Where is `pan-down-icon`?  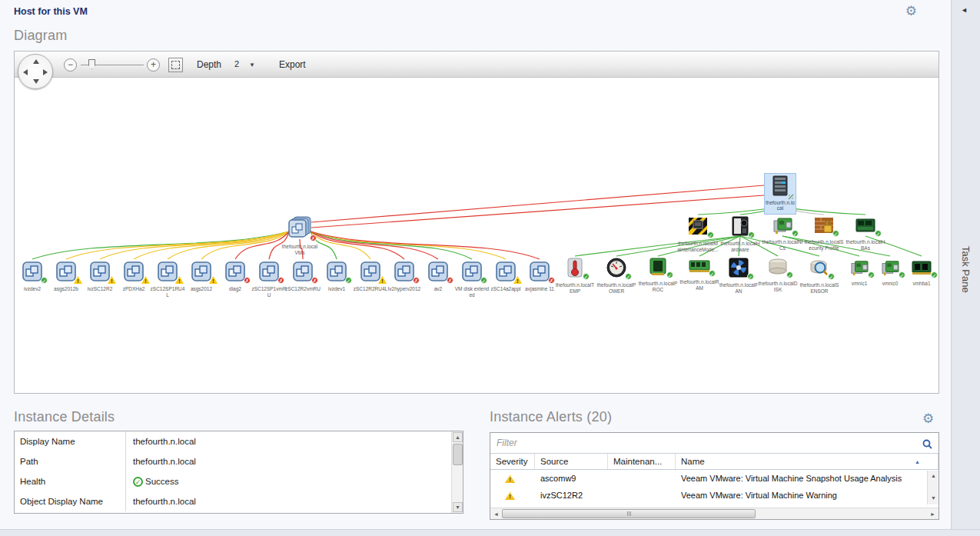 pan-down-icon is located at coordinates (36, 82).